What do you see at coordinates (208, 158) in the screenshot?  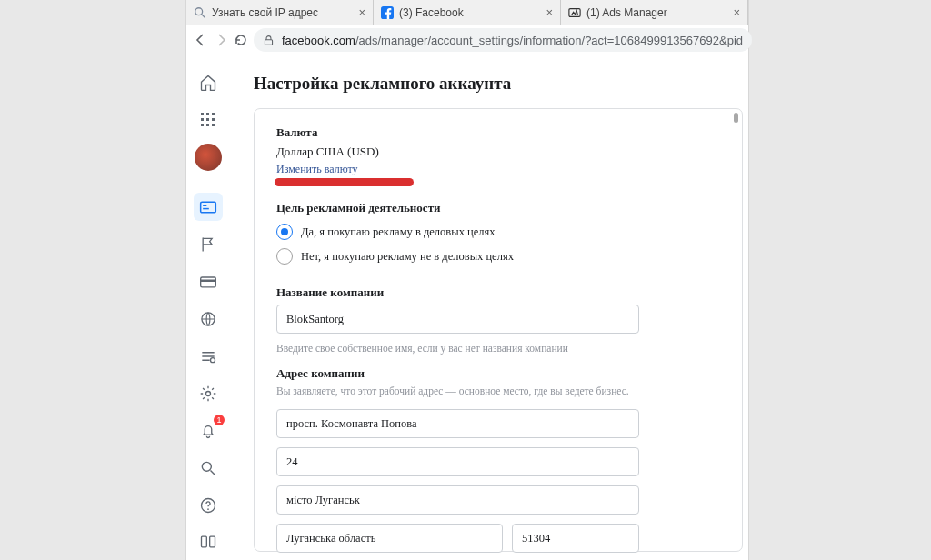 I see `avatar` at bounding box center [208, 158].